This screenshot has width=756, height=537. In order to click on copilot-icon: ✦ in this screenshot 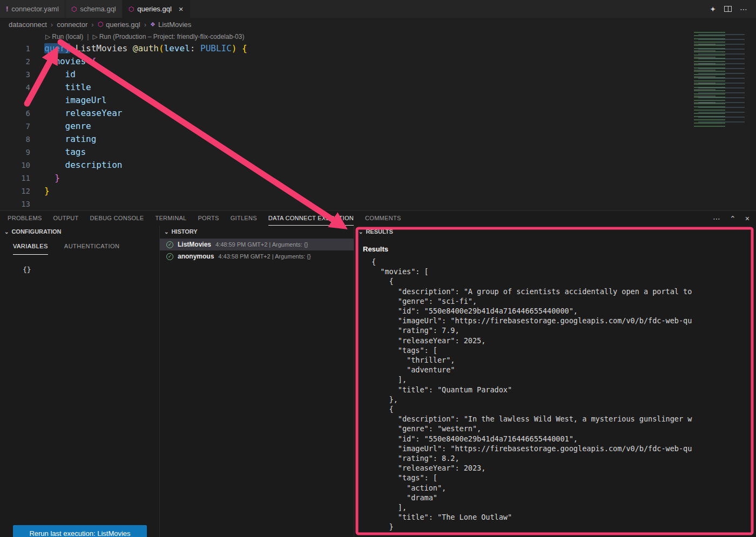, I will do `click(713, 9)`.